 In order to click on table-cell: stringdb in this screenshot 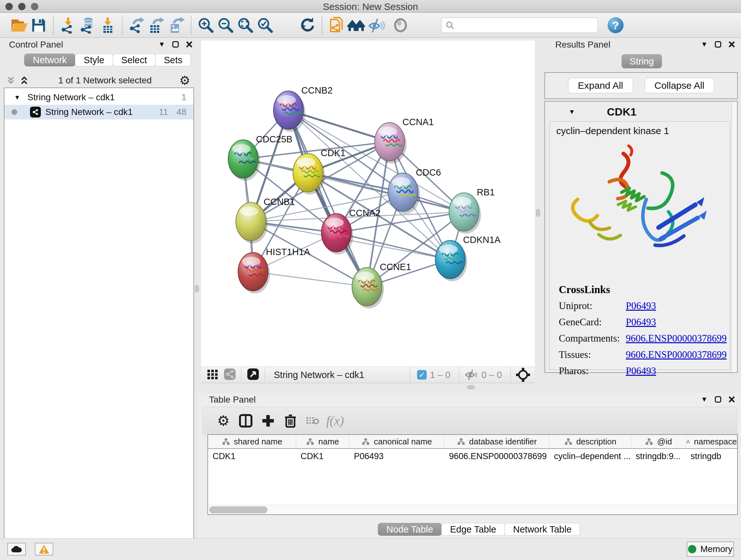, I will do `click(712, 456)`.